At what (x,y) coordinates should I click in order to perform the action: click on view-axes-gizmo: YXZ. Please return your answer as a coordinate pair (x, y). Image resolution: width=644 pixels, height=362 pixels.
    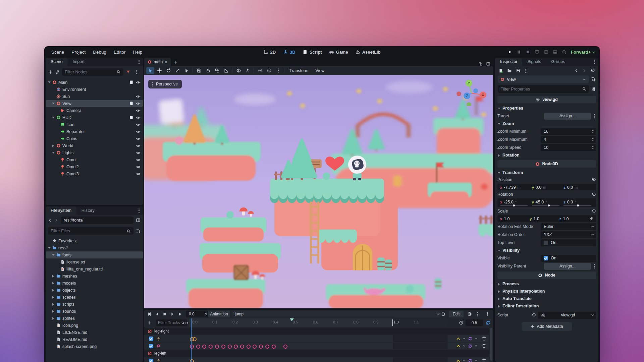
    Looking at the image, I should click on (472, 93).